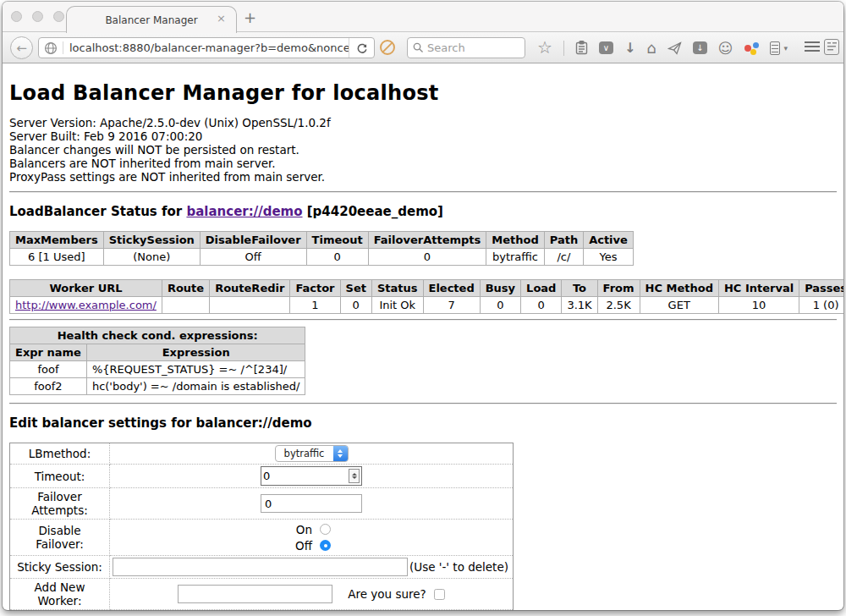 This screenshot has width=846, height=616. Describe the element at coordinates (423, 17) in the screenshot. I see `browser-titlebar: Balancer Manager × +` at that location.